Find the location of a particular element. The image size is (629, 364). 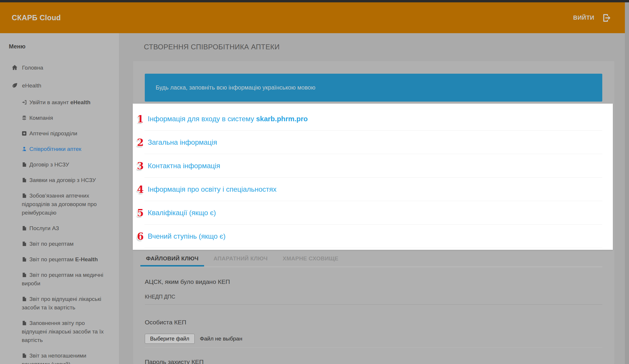

scrollbar is located at coordinates (627, 183).